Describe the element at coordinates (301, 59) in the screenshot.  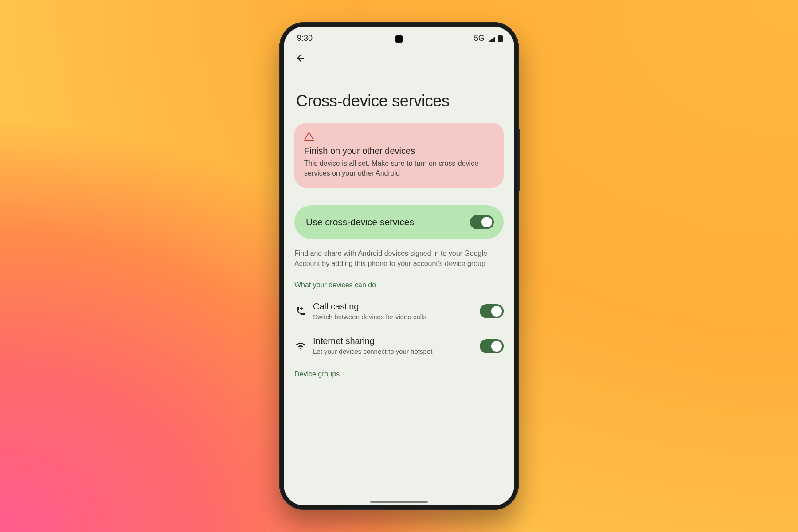
I see `back-button` at that location.